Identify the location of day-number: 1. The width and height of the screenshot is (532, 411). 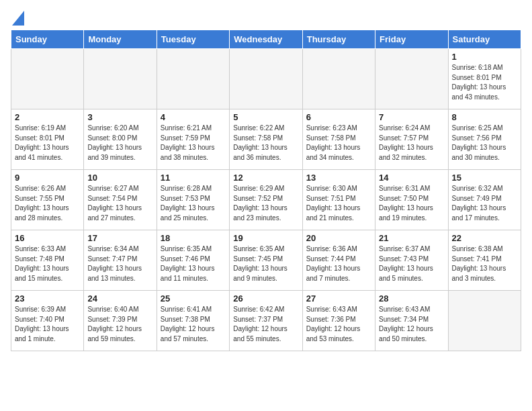
(485, 56).